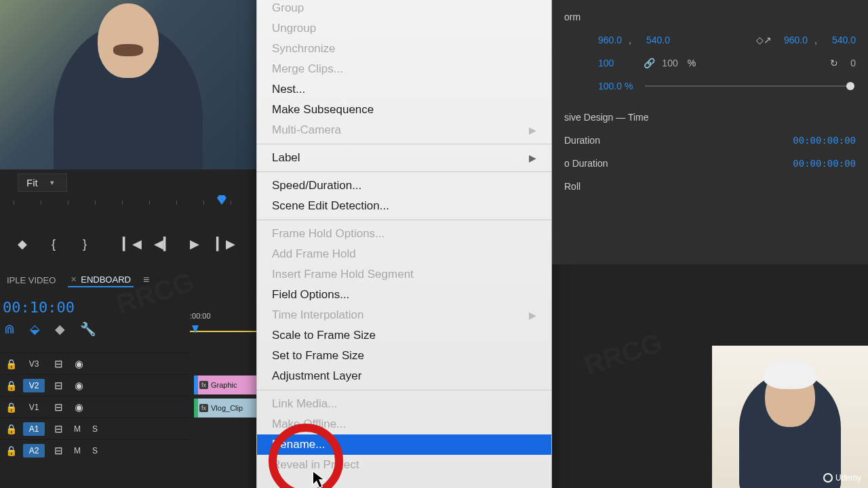  What do you see at coordinates (404, 295) in the screenshot?
I see `ctx-field-options: Field Options...` at bounding box center [404, 295].